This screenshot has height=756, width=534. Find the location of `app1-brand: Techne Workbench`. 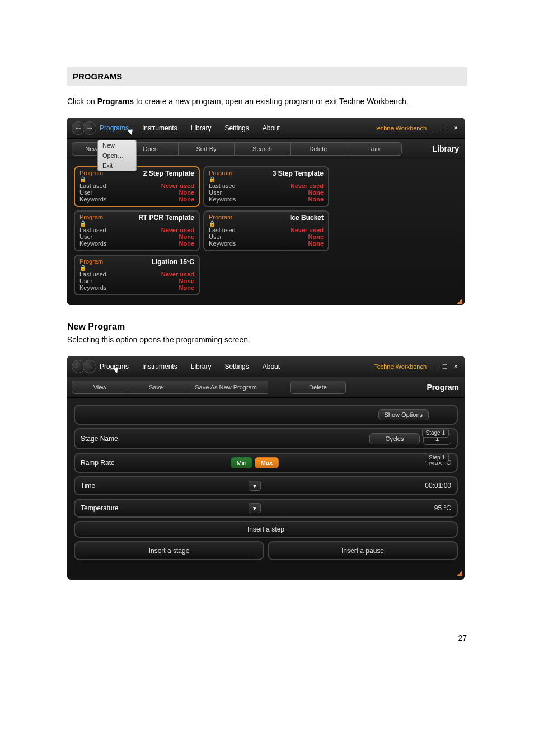

app1-brand: Techne Workbench is located at coordinates (400, 128).